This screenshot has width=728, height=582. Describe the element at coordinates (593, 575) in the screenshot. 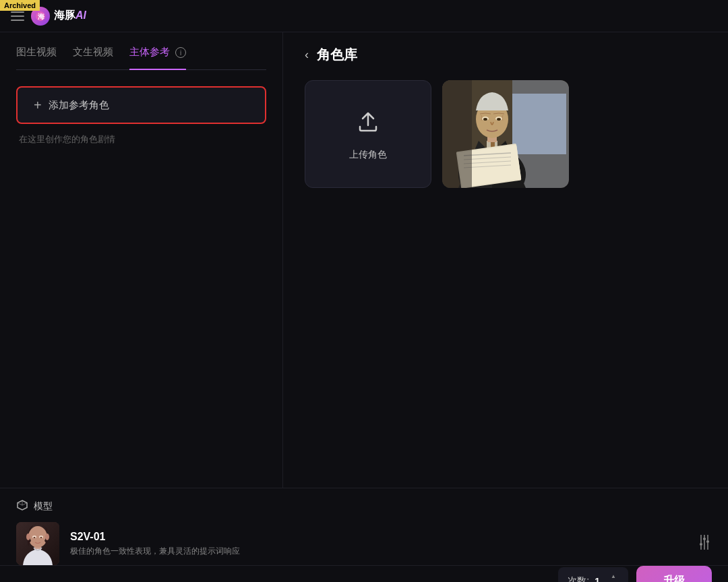

I see `count-control: 次数: 1 ▲ ▼` at that location.